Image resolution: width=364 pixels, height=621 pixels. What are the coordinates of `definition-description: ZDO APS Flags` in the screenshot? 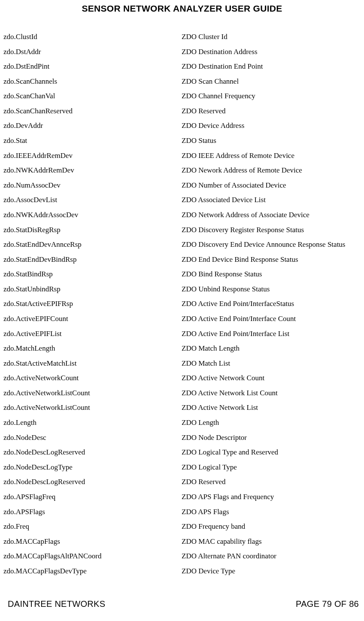 It's located at (271, 512).